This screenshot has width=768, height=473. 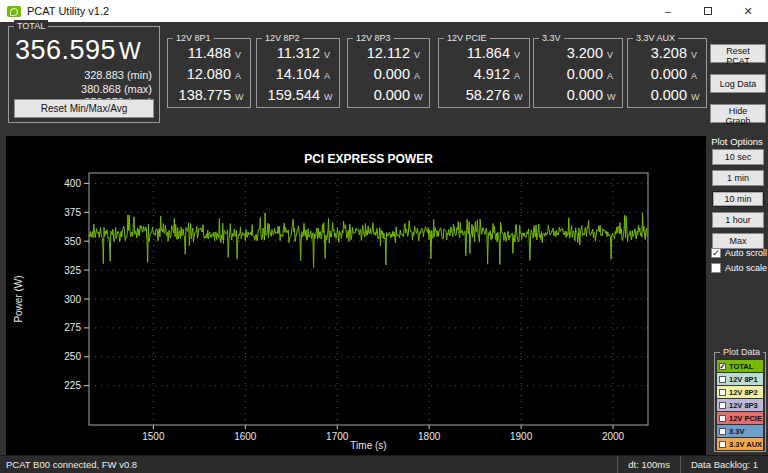 I want to click on close-button: ✕, so click(x=748, y=11).